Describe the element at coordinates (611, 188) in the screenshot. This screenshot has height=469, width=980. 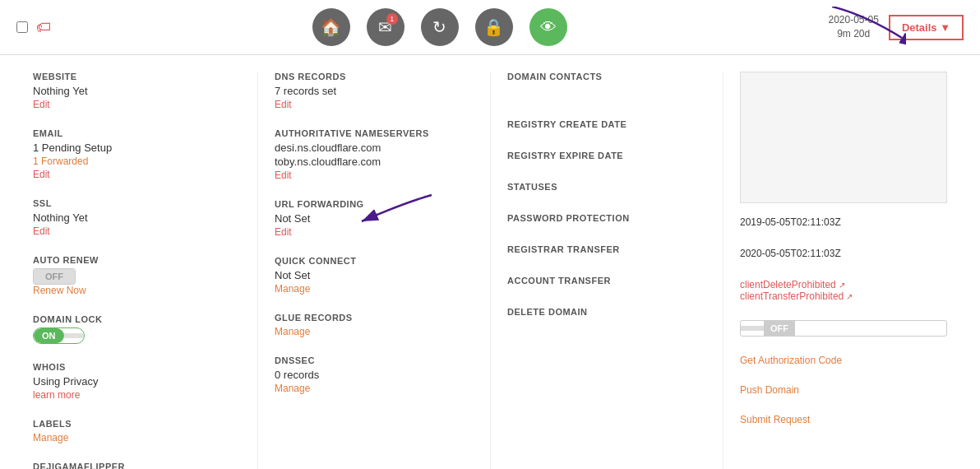
I see `statuses-row: STATUSES` at that location.